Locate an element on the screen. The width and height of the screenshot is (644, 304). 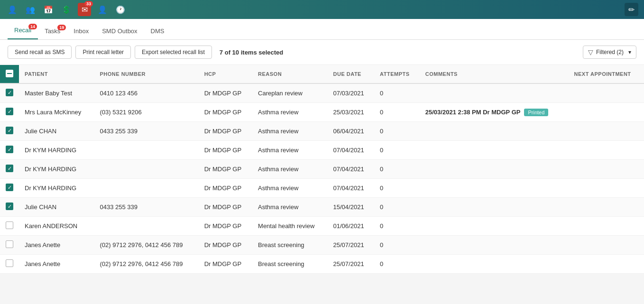
cell-patient: Karen ANDERSON is located at coordinates (56, 226).